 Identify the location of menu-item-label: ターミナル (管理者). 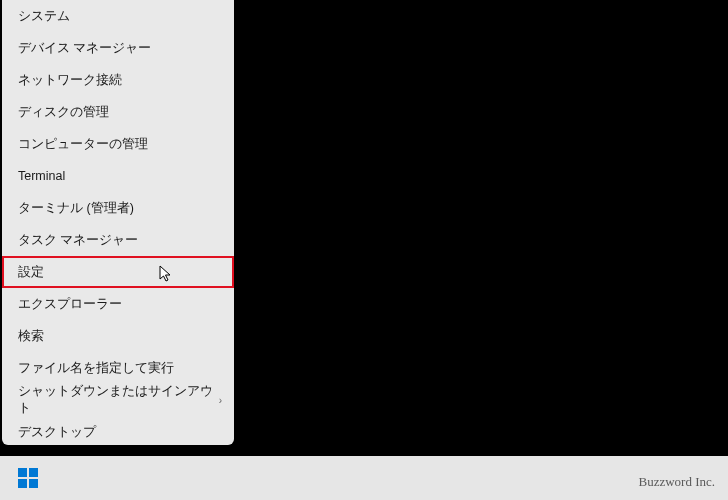
(76, 208).